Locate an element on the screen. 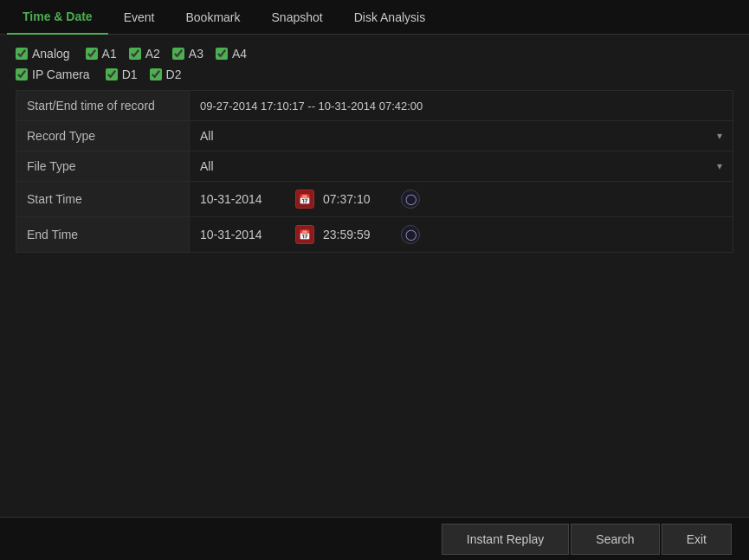 The height and width of the screenshot is (560, 749). file-type-label: File Type is located at coordinates (52, 166).